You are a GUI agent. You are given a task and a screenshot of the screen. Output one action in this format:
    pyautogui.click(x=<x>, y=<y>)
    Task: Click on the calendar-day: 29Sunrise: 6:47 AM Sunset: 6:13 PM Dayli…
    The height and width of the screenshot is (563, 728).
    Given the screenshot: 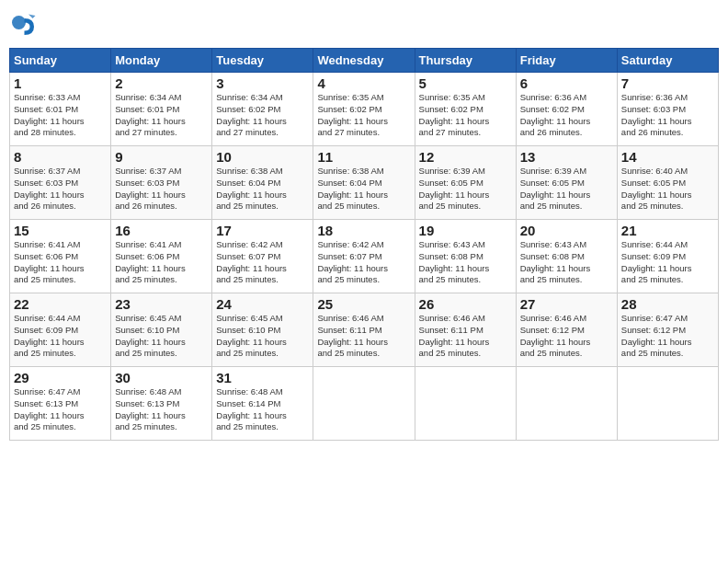 What is the action you would take?
    pyautogui.click(x=61, y=404)
    